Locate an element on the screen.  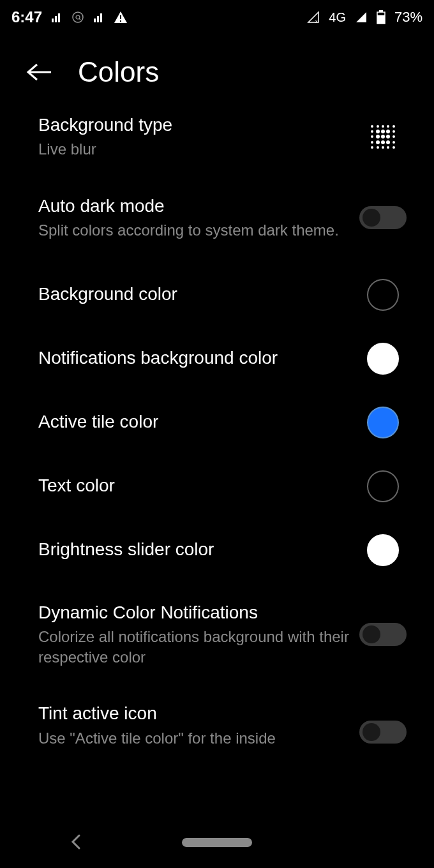
toggle-dynamic-color is located at coordinates (383, 634).